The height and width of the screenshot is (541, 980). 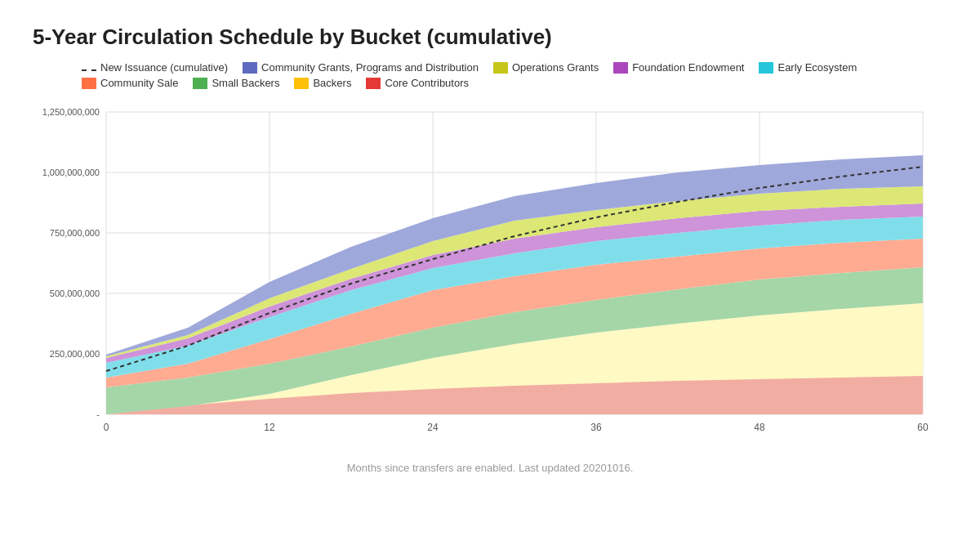 What do you see at coordinates (433, 427) in the screenshot?
I see `x-label-24: 24` at bounding box center [433, 427].